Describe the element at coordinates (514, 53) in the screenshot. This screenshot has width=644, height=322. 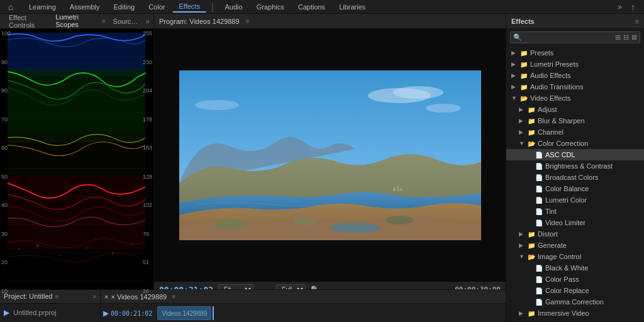
I see `presets-arrow: ▶` at that location.